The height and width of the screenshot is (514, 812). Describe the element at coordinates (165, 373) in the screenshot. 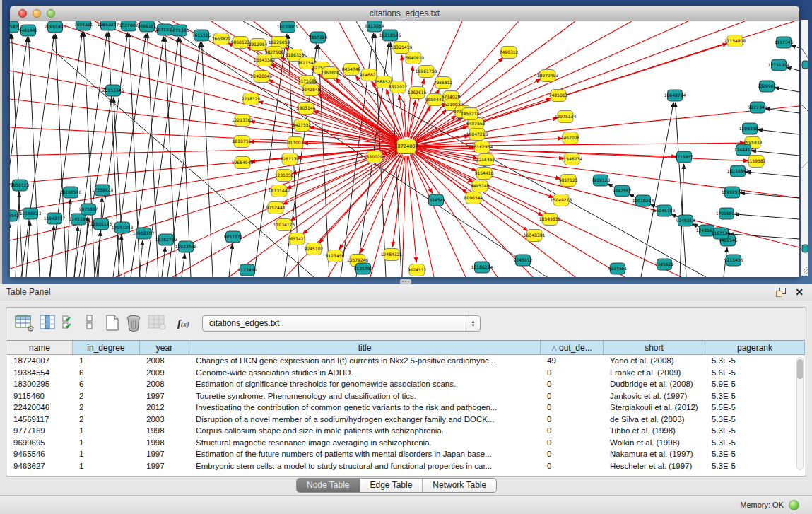

I see `table-cell: 2009` at that location.